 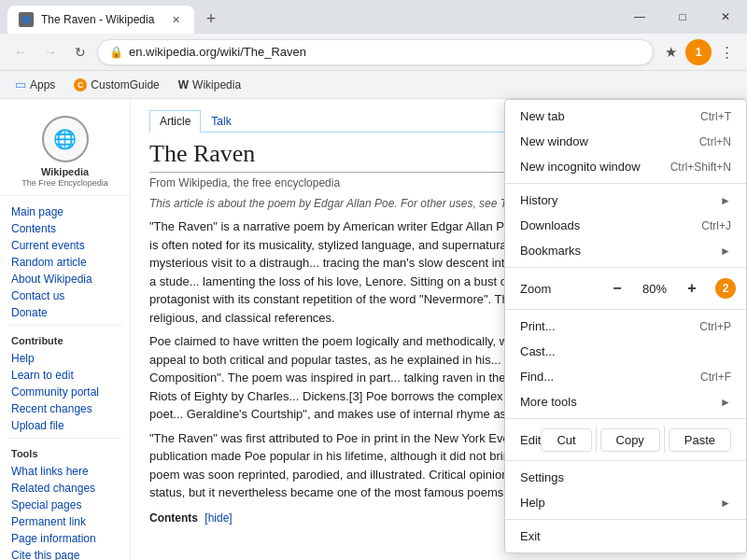 What do you see at coordinates (65, 152) in the screenshot?
I see `wiki-logo-area: 🌐 Wikipedia The Free Encyclopedia` at bounding box center [65, 152].